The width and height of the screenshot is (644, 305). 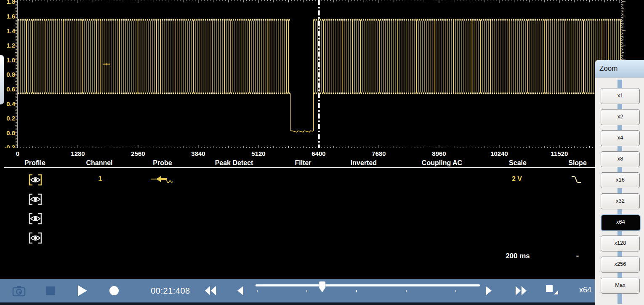 What do you see at coordinates (364, 163) in the screenshot?
I see `column-header-inverted: Inverted` at bounding box center [364, 163].